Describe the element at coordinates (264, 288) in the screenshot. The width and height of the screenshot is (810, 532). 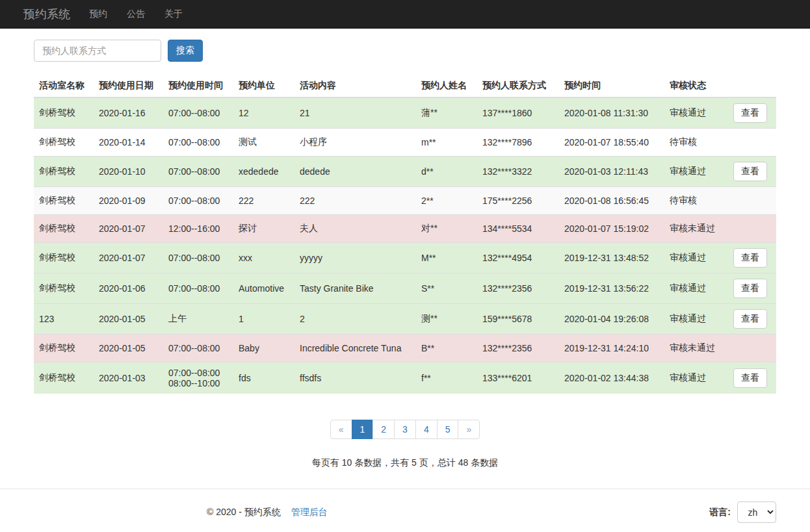
I see `cell-unit: Automotive` at that location.